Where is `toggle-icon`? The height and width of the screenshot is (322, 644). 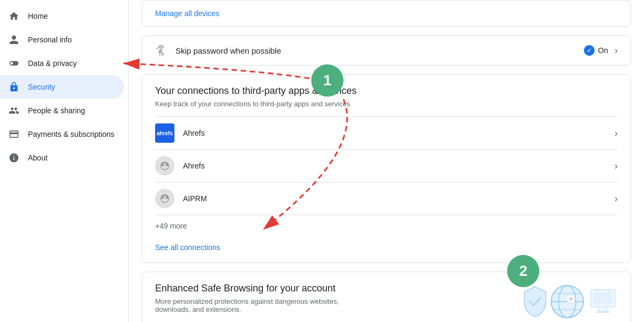
toggle-icon is located at coordinates (14, 63).